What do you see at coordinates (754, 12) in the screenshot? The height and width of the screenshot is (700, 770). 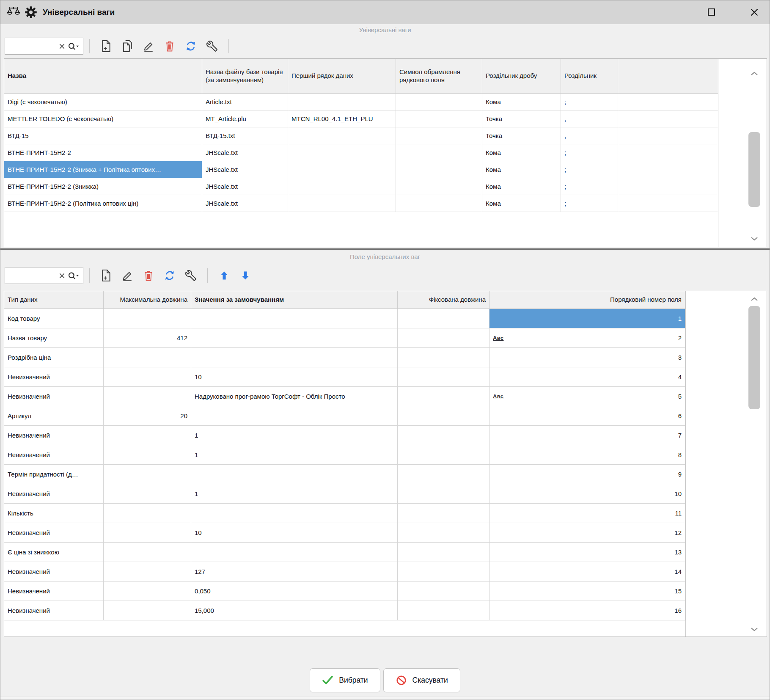 I see `close-button` at bounding box center [754, 12].